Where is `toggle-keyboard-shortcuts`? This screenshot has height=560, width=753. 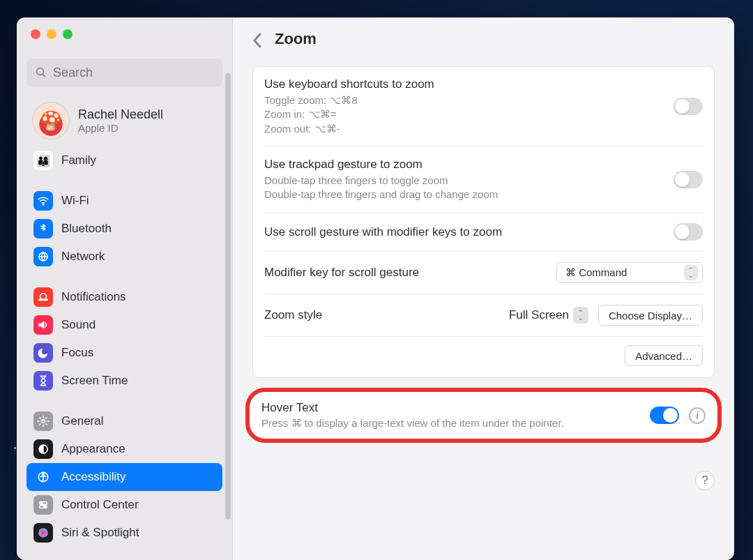 toggle-keyboard-shortcuts is located at coordinates (688, 106).